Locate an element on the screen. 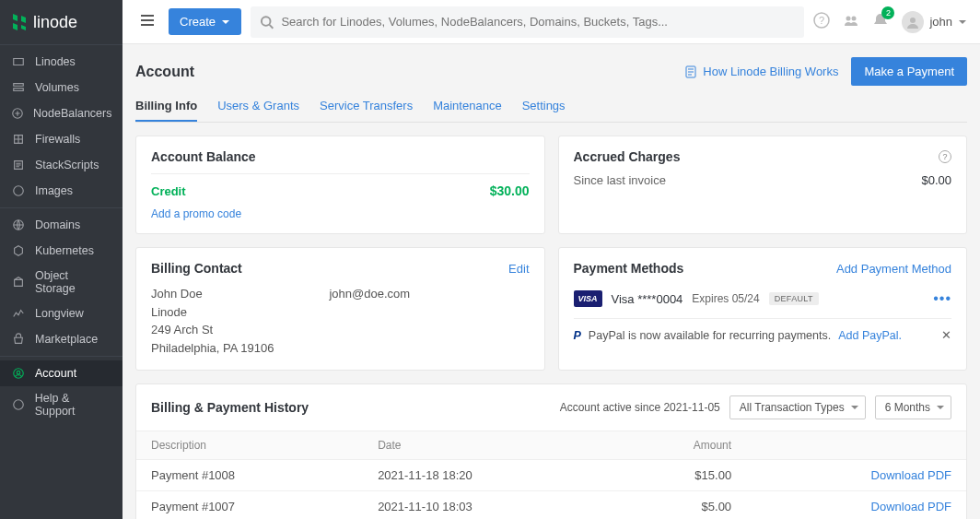 This screenshot has height=519, width=980. col-description: Description is located at coordinates (250, 446).